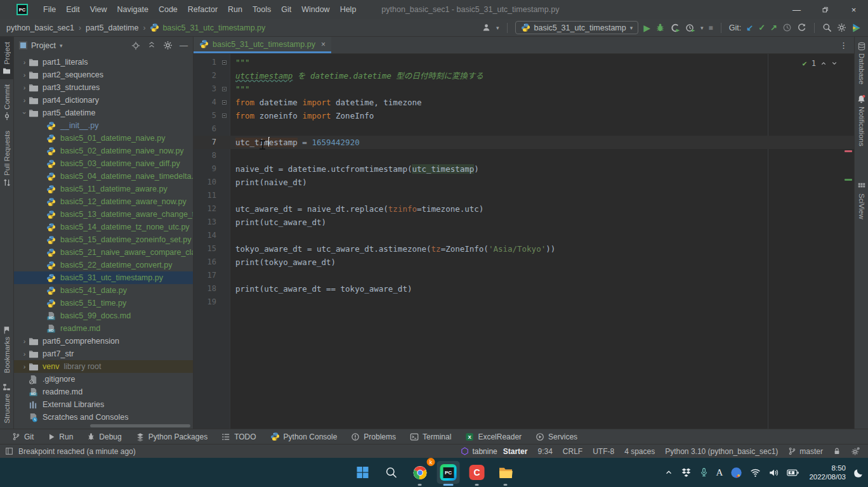  What do you see at coordinates (494, 451) in the screenshot?
I see `tabnine-widget: tabnine Starter` at bounding box center [494, 451].